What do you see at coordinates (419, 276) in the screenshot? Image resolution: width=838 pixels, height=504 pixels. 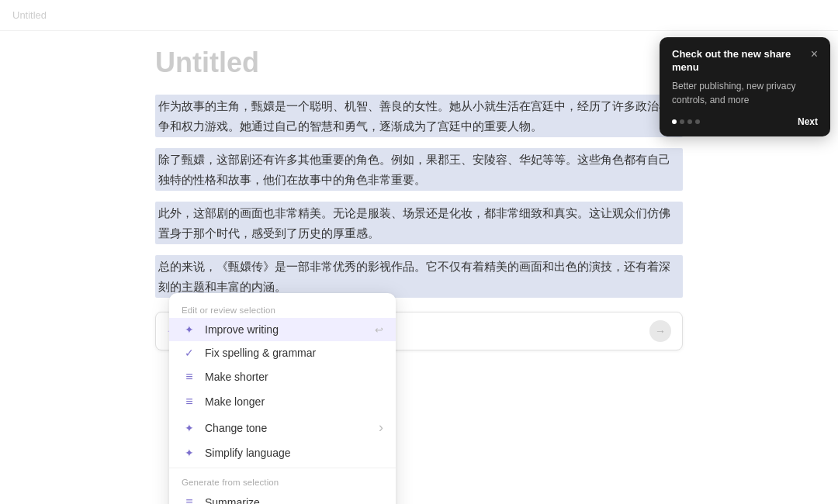 I see `paragraph-4: 总的来说，《甄嬛传》是一部非常优秀的影视作品。它不仅有着精美的画面和出色的演技，…` at bounding box center [419, 276].